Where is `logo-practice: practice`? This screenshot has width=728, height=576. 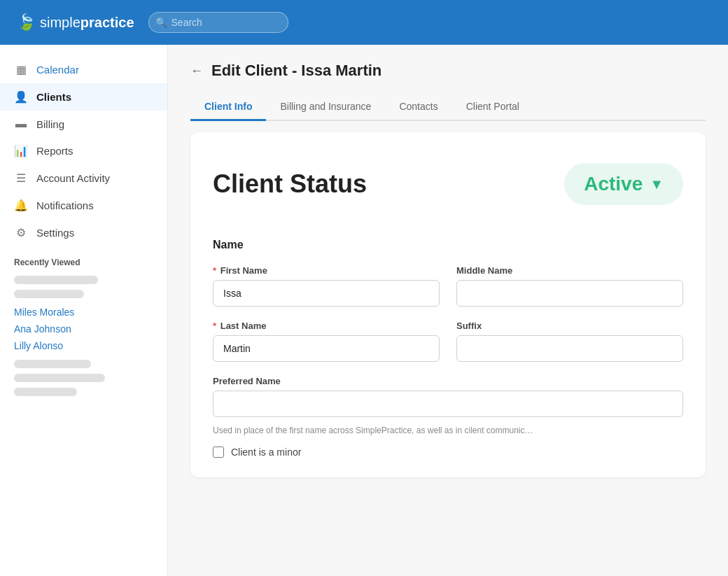
logo-practice: practice is located at coordinates (108, 22).